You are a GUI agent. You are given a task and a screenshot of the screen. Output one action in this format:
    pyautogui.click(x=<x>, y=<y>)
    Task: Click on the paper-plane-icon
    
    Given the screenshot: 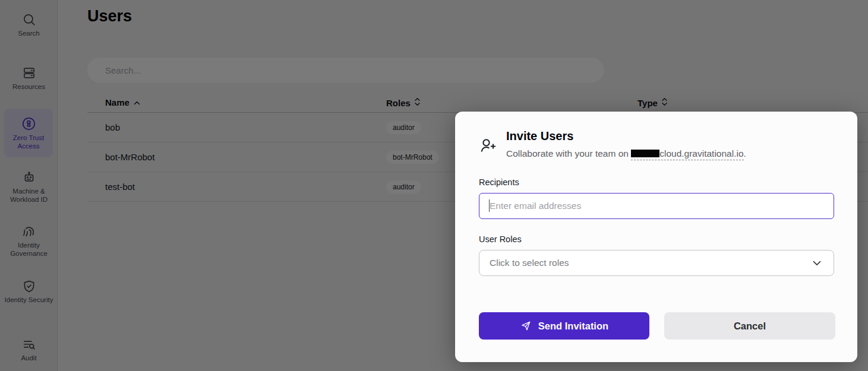 What is the action you would take?
    pyautogui.click(x=526, y=326)
    